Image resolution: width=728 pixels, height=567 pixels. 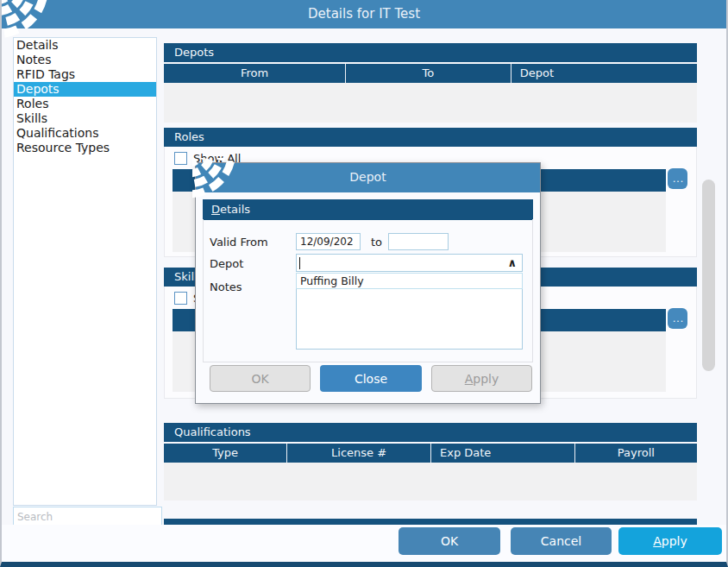 I want to click on dialog-ok-button: OK, so click(x=260, y=378).